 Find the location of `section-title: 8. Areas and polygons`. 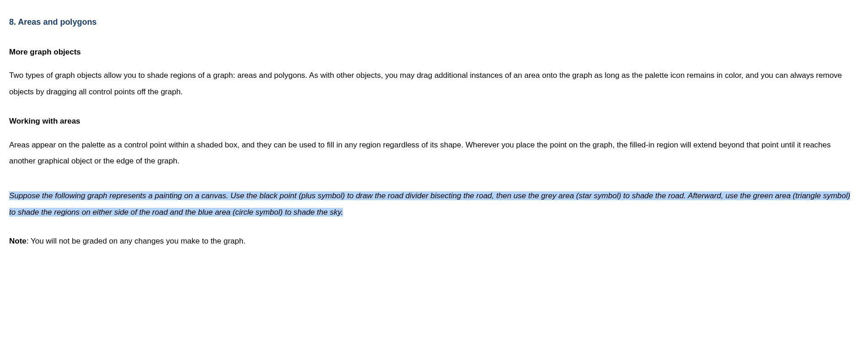

section-title: 8. Areas and polygons is located at coordinates (434, 22).